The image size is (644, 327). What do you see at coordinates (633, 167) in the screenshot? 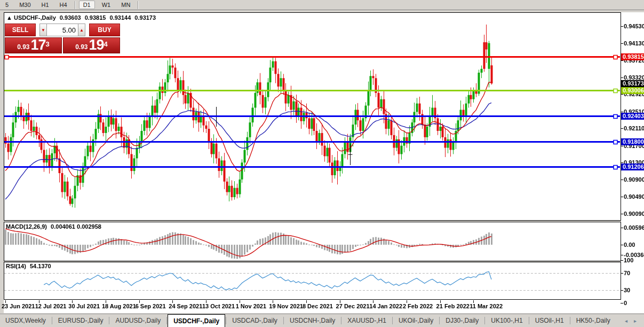
I see `level-price-tag: 0.91206` at bounding box center [633, 167].